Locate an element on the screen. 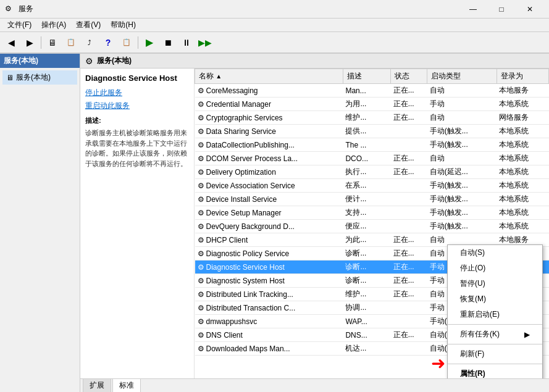 The width and height of the screenshot is (549, 392). service-name: DevQuery Background D... is located at coordinates (251, 227).